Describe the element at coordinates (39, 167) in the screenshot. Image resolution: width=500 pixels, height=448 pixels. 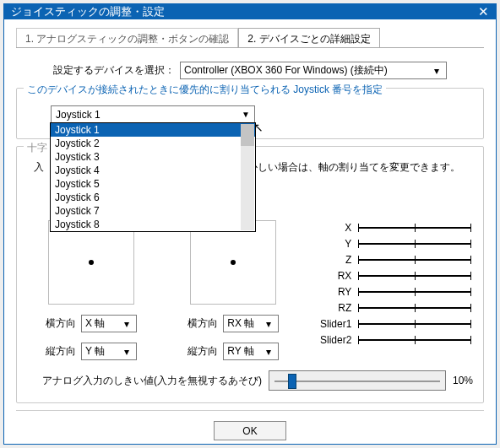
I see `note-prefix: 入` at that location.